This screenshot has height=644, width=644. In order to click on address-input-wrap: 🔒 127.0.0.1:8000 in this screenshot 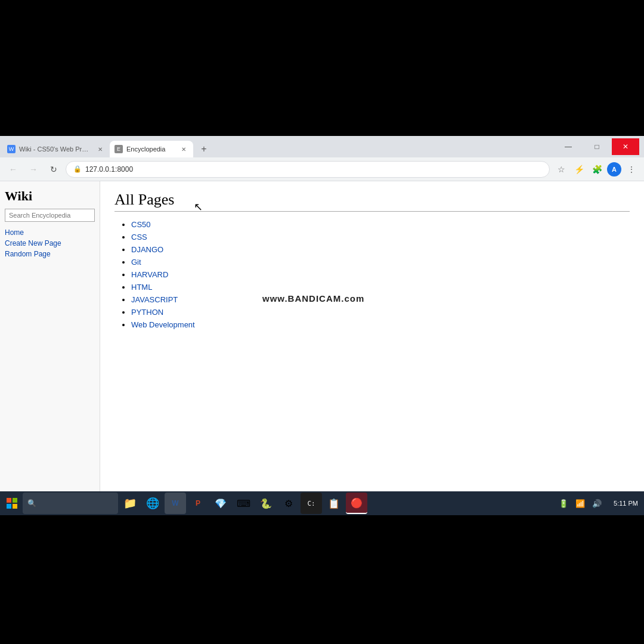, I will do `click(308, 169)`.